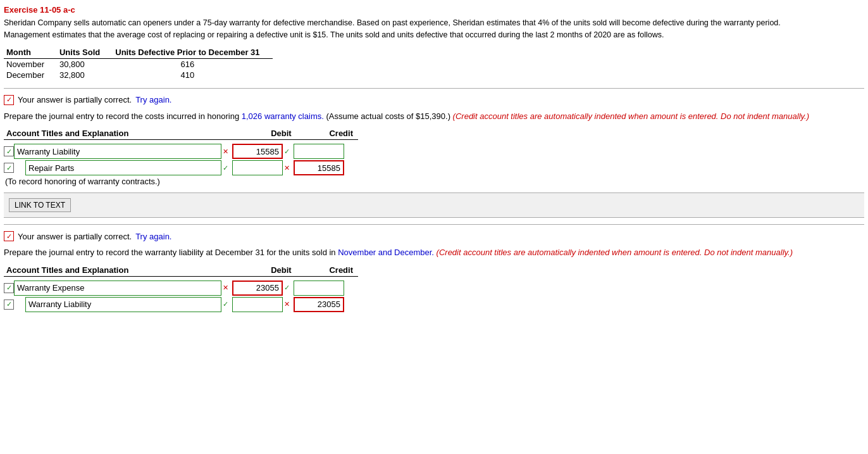 The width and height of the screenshot is (868, 454). Describe the element at coordinates (118, 288) in the screenshot. I see `row3-account-input` at that location.